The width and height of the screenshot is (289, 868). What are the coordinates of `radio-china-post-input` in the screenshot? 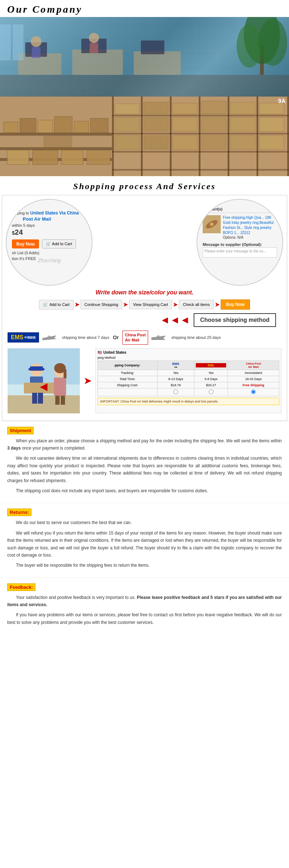 It's located at (254, 392).